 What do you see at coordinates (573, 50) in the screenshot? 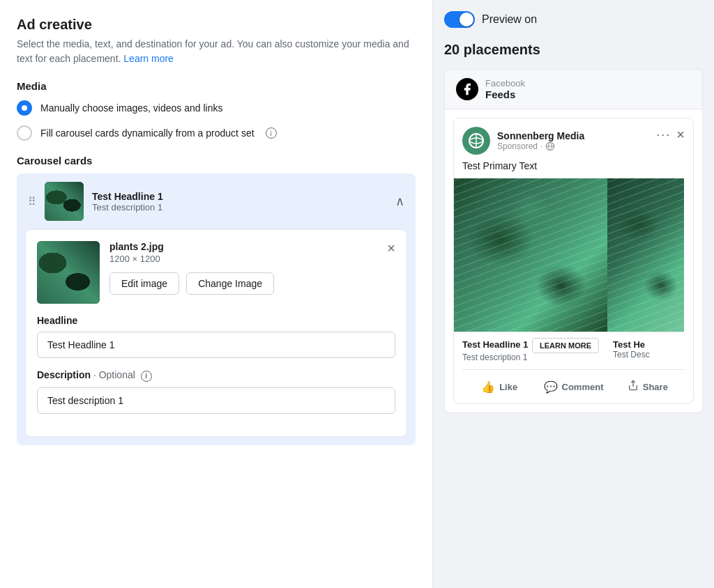
I see `placements-title: 20 placements` at bounding box center [573, 50].